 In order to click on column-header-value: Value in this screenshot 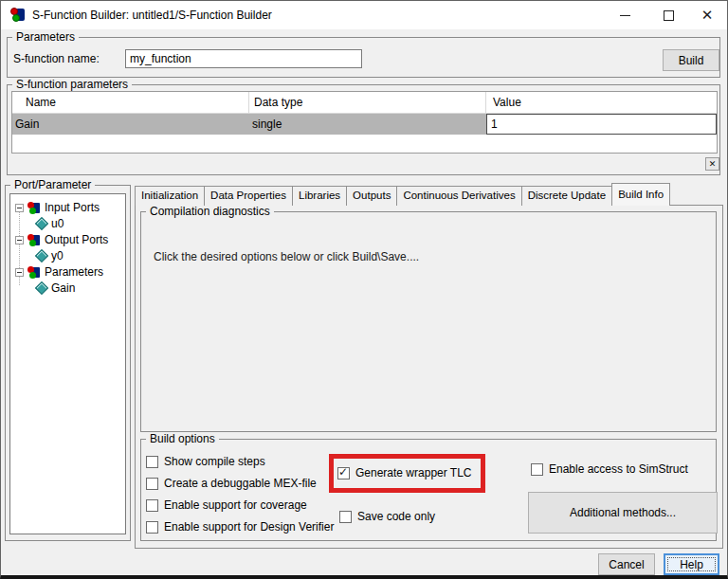, I will do `click(601, 102)`.